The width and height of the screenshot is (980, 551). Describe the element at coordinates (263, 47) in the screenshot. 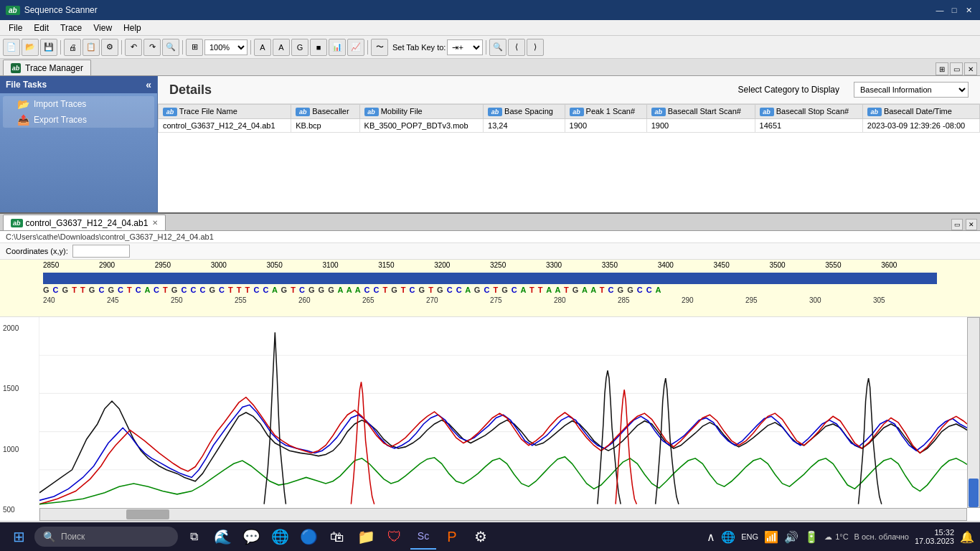

I see `view-btn-1: A` at that location.